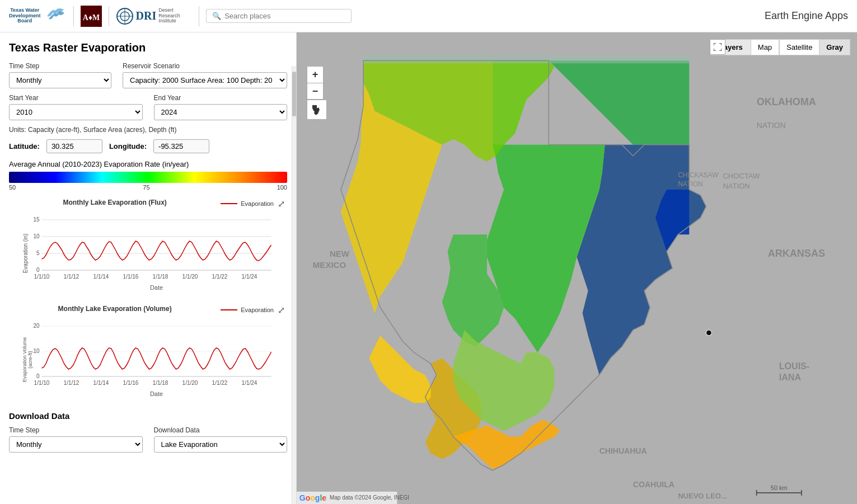  I want to click on svg-text: Google, so click(313, 498).